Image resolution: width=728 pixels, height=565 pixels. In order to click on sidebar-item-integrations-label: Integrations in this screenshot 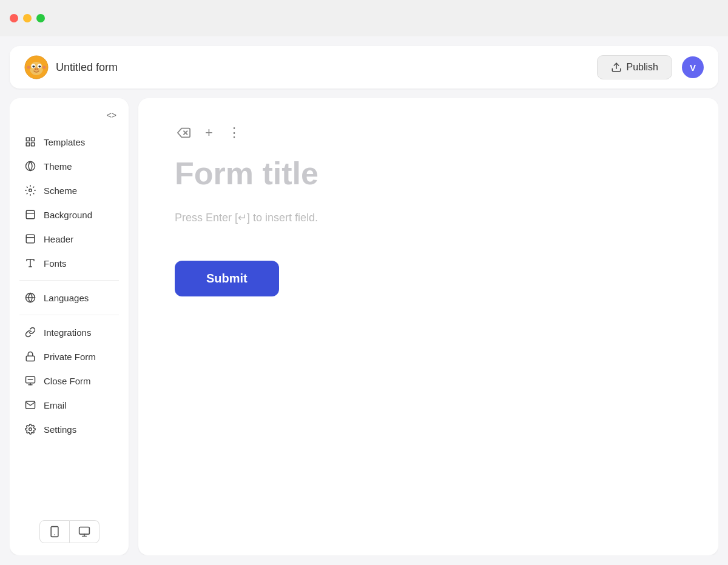, I will do `click(67, 332)`.